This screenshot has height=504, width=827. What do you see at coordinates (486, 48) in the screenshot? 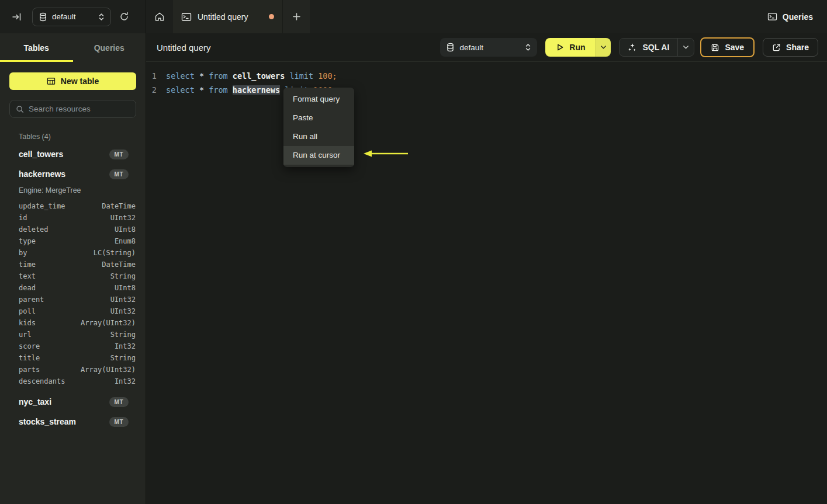
I see `editor-header: Untitled query default Run` at bounding box center [486, 48].